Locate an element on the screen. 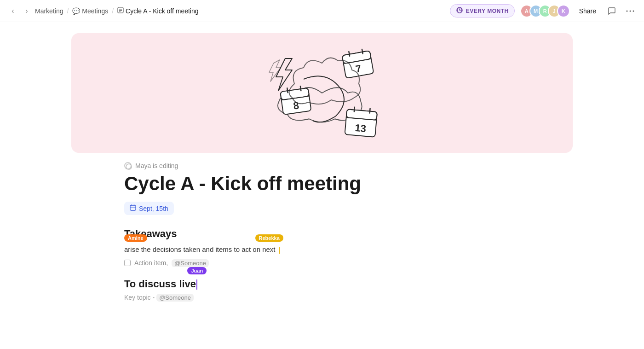 The height and width of the screenshot is (349, 644). discuss-heading-text: To discuss live is located at coordinates (160, 284).